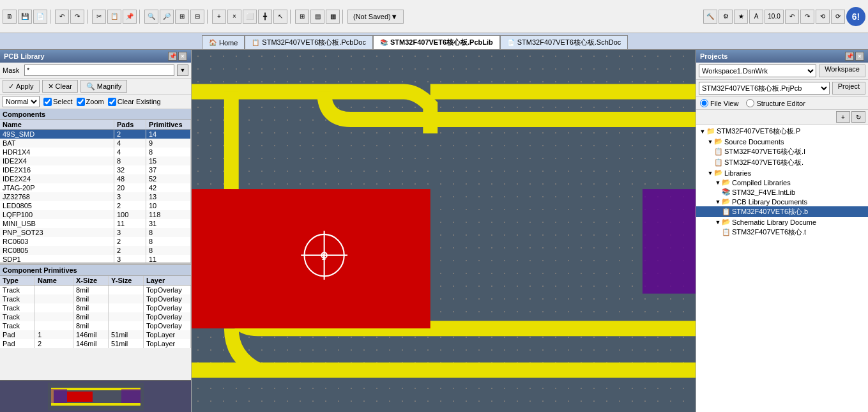 The image size is (868, 412). What do you see at coordinates (302, 17) in the screenshot?
I see `toolbar-btn-10: ⊞` at bounding box center [302, 17].